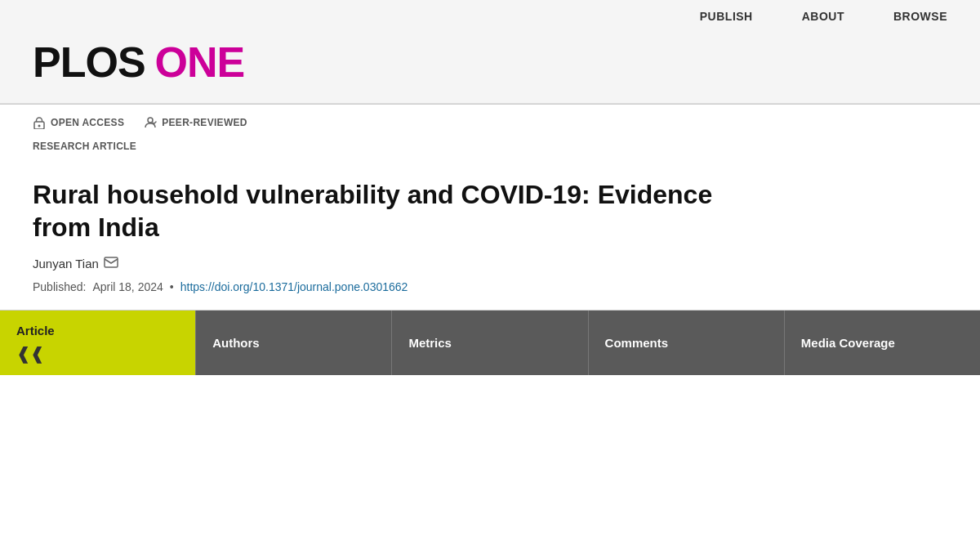 This screenshot has width=980, height=541. I want to click on article-author-row: Junyan Tian, so click(490, 263).